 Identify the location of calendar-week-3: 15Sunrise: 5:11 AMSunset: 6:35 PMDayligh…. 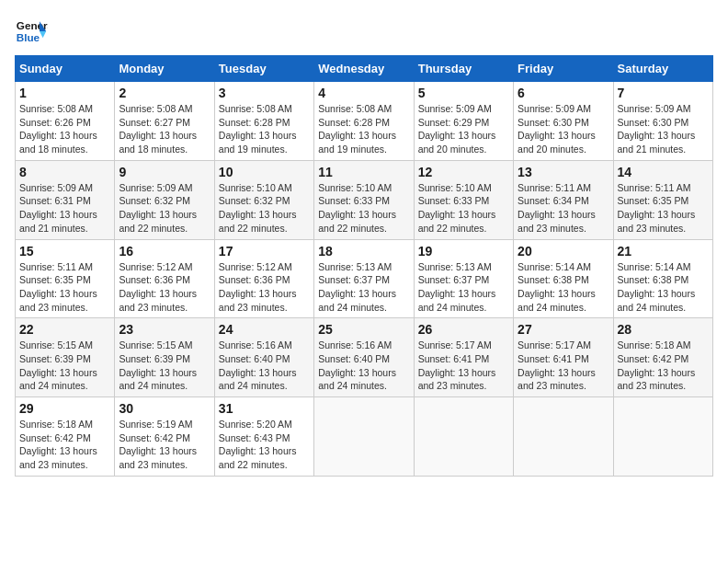
(364, 279).